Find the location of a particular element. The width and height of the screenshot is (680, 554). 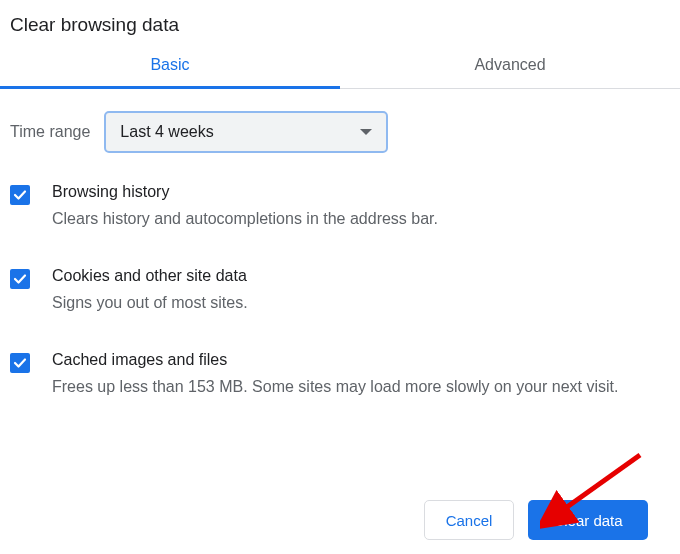

option-title: Cached images and files is located at coordinates (361, 360).